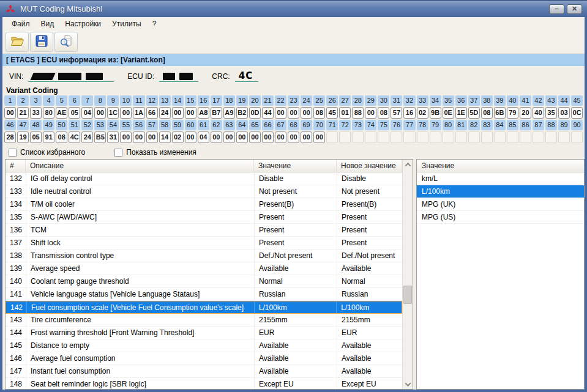 Image resolution: width=587 pixels, height=392 pixels. What do you see at coordinates (255, 113) in the screenshot?
I see `grid-hex-cell: 0D` at bounding box center [255, 113].